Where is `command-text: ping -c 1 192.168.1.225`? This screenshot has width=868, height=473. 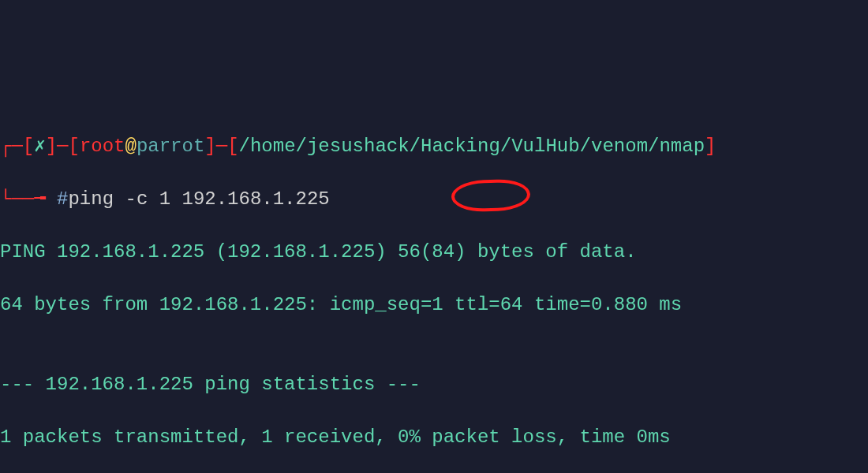 command-text: ping -c 1 192.168.1.225 is located at coordinates (199, 199).